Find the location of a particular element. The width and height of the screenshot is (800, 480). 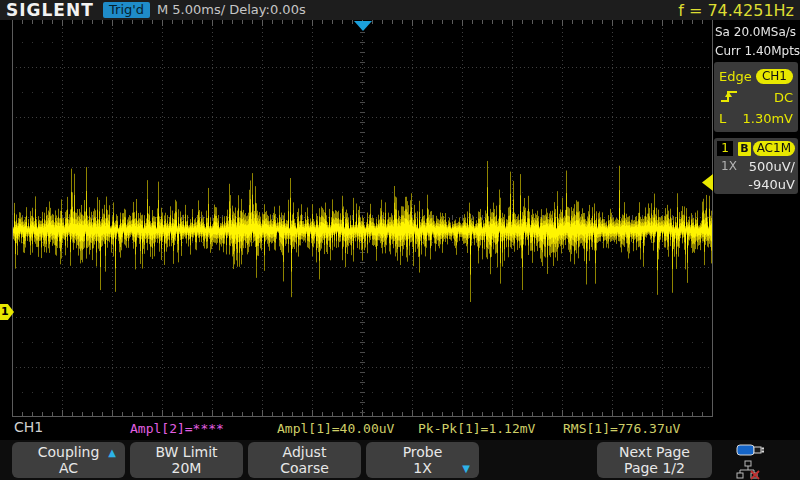

measurement-rms1: RMS[1]=776.37uV is located at coordinates (622, 428).